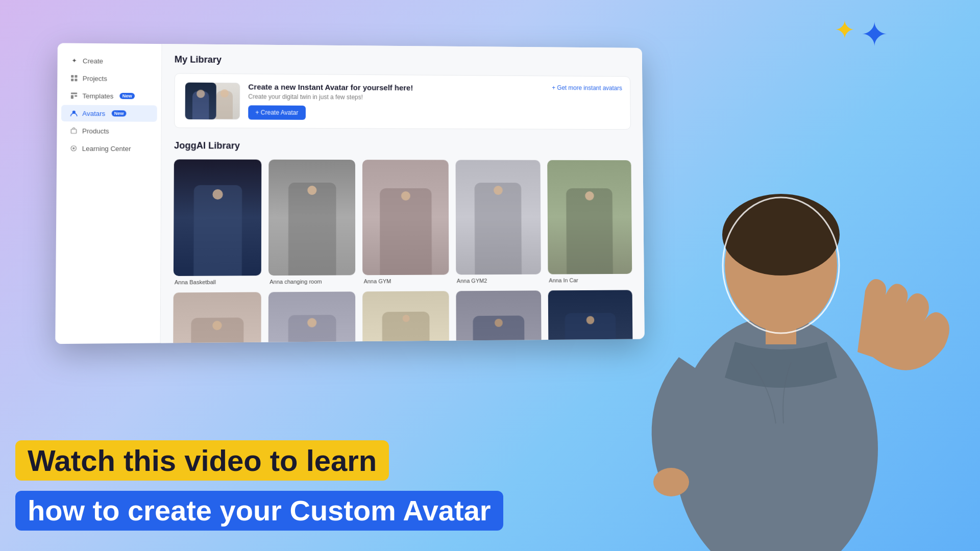  Describe the element at coordinates (94, 113) in the screenshot. I see `sidebar-label-avatars: Avatars` at that location.